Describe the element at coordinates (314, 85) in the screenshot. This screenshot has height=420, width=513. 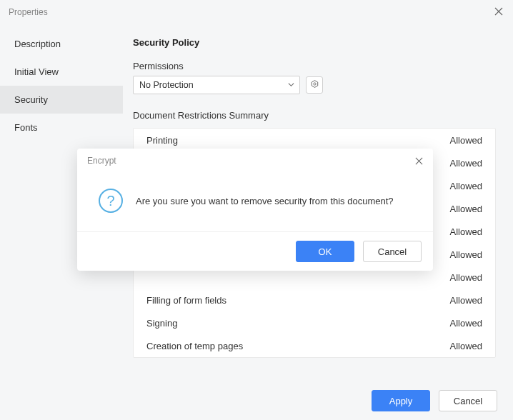
I see `permissions-row: No Protection` at that location.